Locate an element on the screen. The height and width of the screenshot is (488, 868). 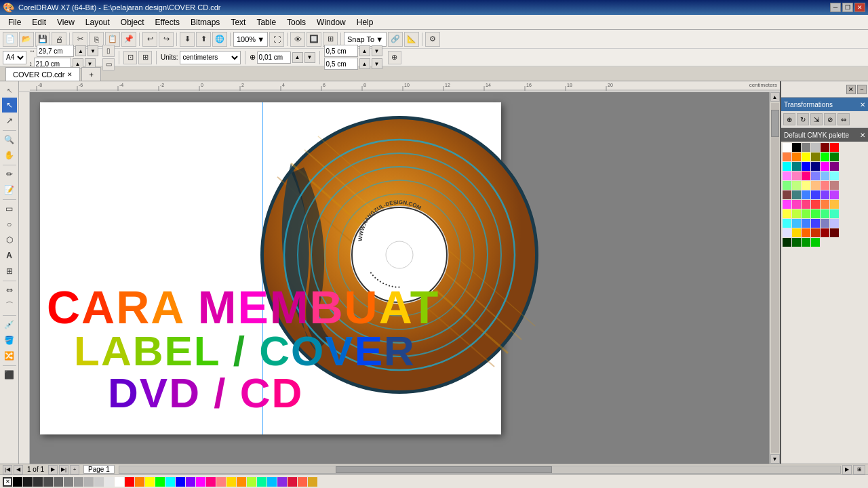
eyedropper-tool: 💉 is located at coordinates (9, 325).